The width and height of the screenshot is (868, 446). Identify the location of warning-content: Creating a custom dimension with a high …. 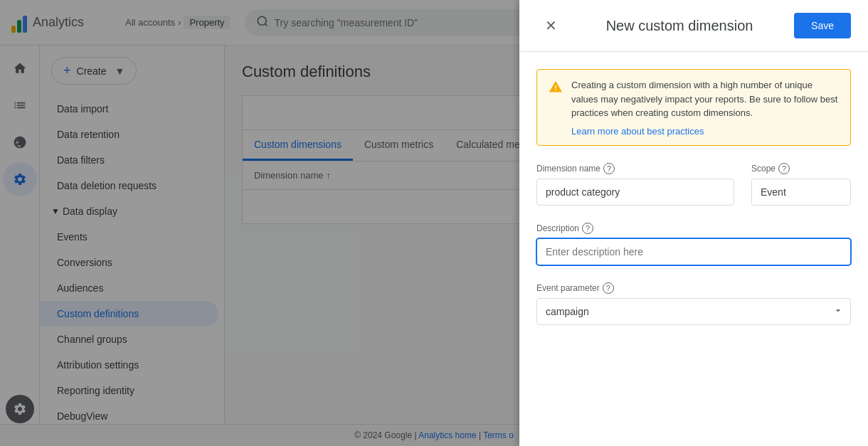
(705, 107).